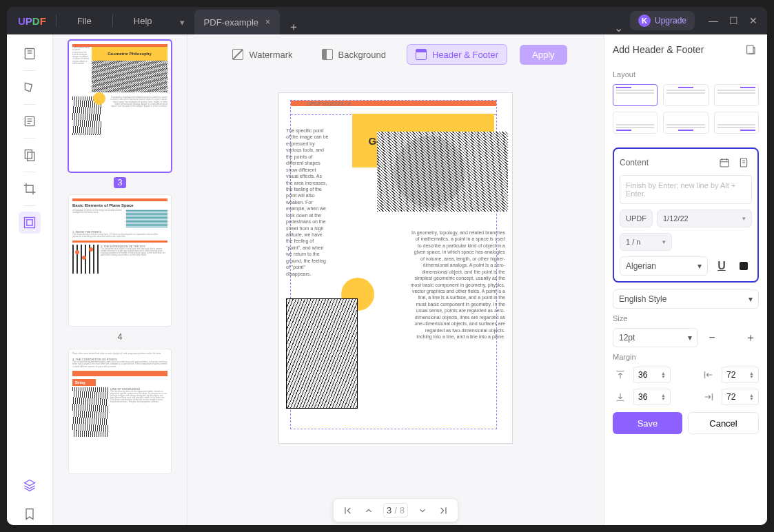 The image size is (774, 532). What do you see at coordinates (620, 375) in the screenshot?
I see `margin-top-icon` at bounding box center [620, 375].